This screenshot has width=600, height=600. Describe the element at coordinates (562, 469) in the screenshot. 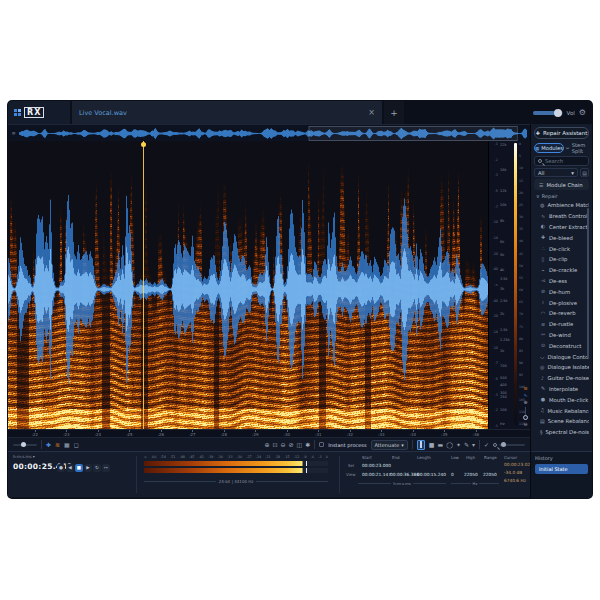

I see `history-item-initial-state: Initial State` at that location.